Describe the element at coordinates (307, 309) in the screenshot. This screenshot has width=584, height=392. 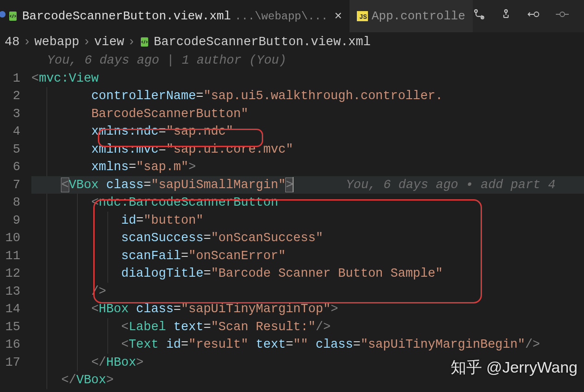
I see `code-line: <HBox class="sapUiTinyMarginTop">` at that location.